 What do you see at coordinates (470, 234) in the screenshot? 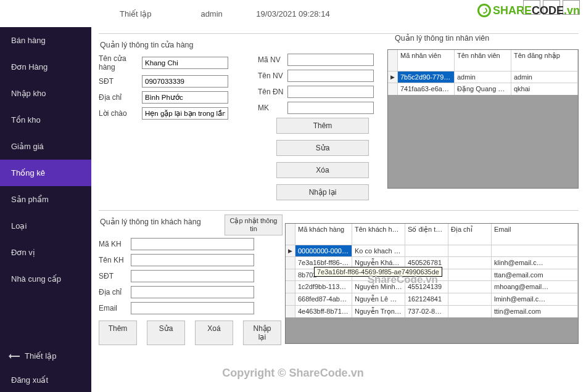
I see `cust-col-addr: Địa chỉ` at bounding box center [470, 234].